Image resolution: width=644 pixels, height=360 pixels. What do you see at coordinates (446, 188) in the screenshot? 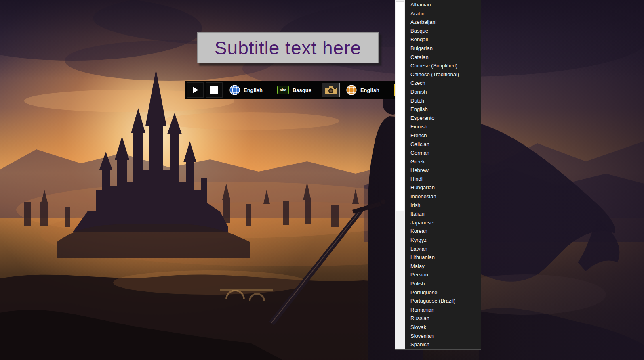
I see `language-option: Hungarian` at bounding box center [446, 188].